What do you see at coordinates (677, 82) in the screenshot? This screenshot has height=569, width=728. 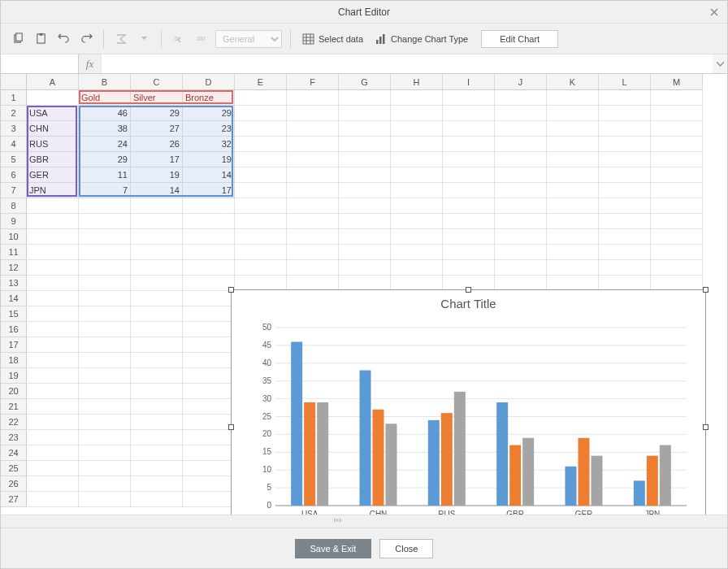 I see `column-header: M` at bounding box center [677, 82].